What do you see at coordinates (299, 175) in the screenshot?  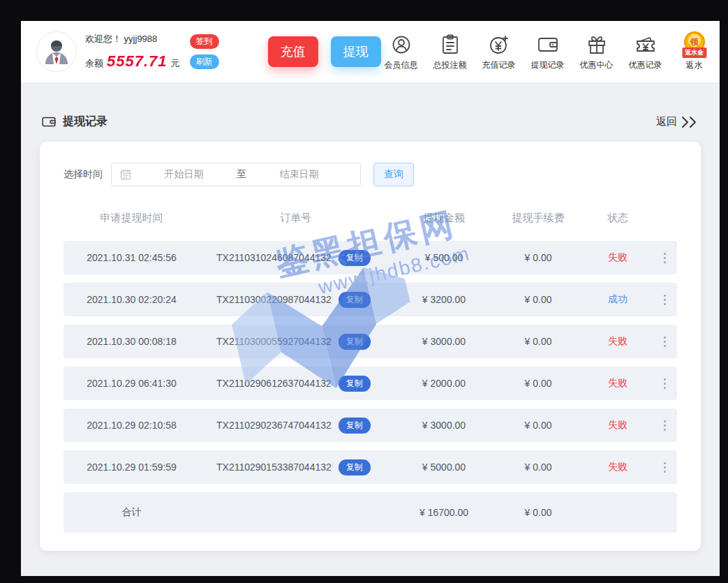 I see `end-date-placeholder: 结束日期` at bounding box center [299, 175].